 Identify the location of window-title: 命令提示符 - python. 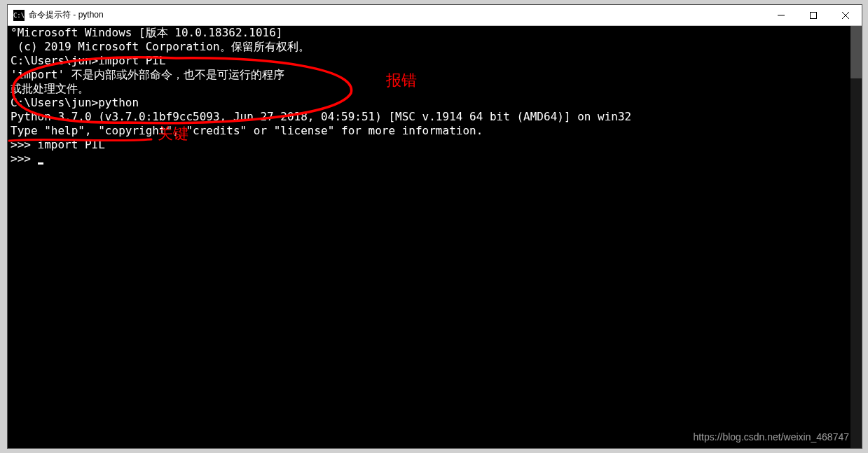
(397, 15).